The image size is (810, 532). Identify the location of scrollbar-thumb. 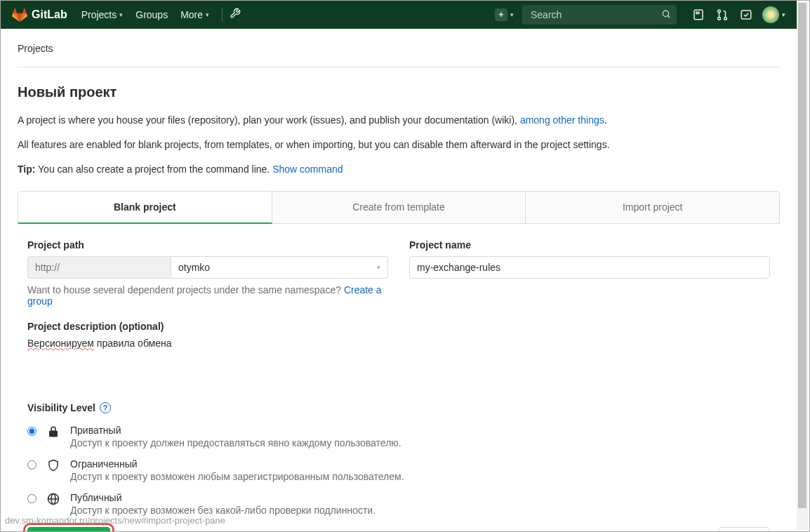
(802, 255).